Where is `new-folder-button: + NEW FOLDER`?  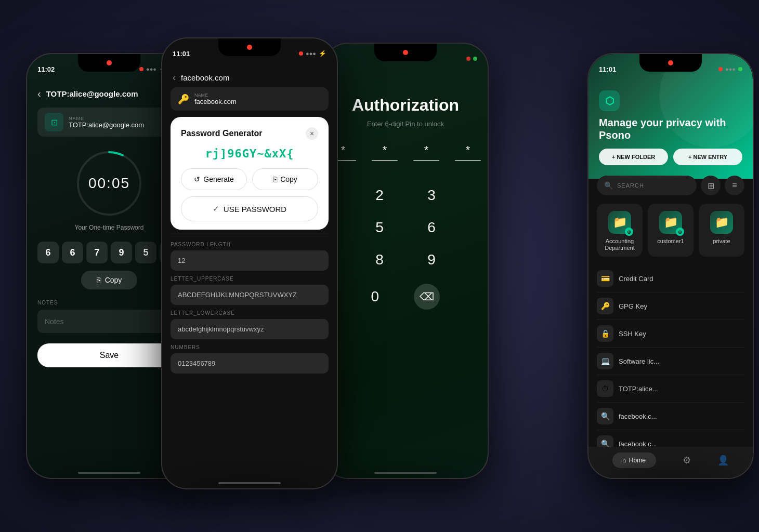
new-folder-button: + NEW FOLDER is located at coordinates (633, 157).